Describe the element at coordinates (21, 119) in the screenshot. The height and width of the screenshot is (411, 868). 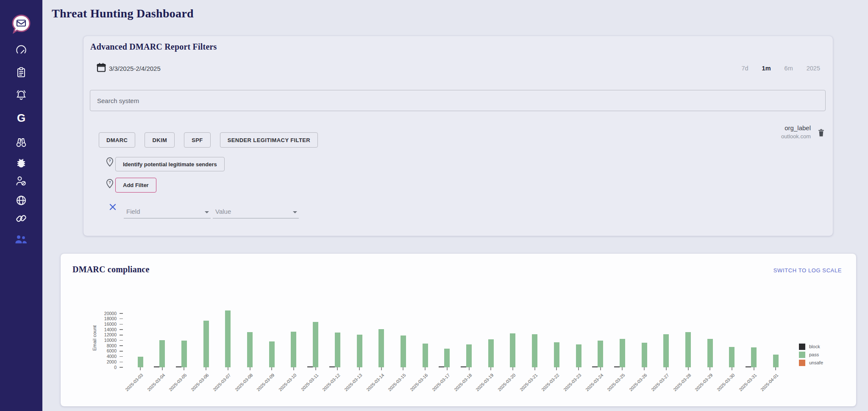
I see `google-g-icon: G` at that location.